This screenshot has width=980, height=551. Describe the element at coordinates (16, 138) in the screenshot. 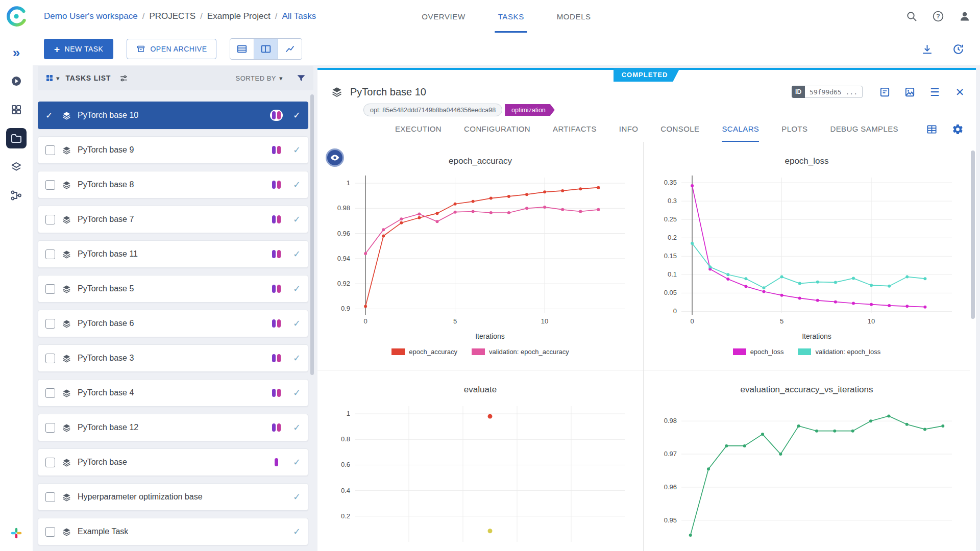

I see `projects-icon` at that location.